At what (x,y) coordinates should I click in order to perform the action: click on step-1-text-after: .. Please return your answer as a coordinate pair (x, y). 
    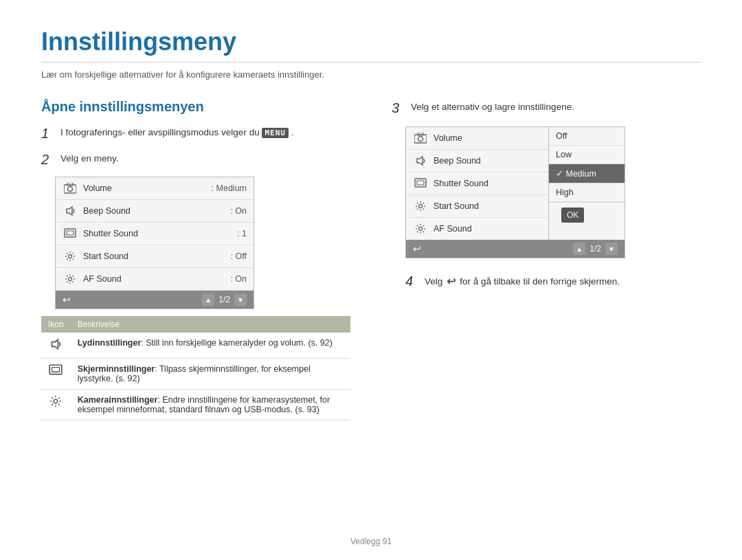
    Looking at the image, I should click on (293, 132).